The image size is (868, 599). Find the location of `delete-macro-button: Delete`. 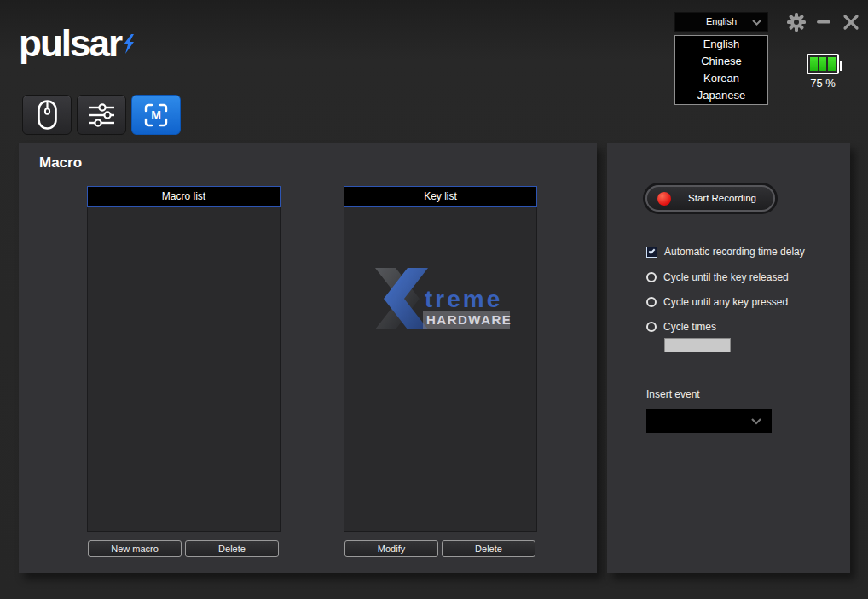

delete-macro-button: Delete is located at coordinates (232, 549).